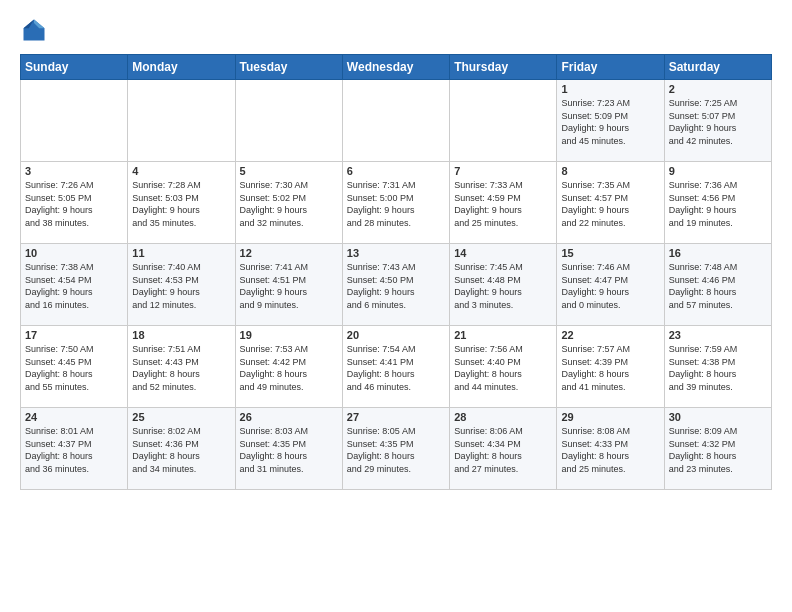 This screenshot has height=612, width=792. I want to click on day-info: Sunrise: 7:53 AM Sunset: 4:42 PM Dayligh…, so click(289, 368).